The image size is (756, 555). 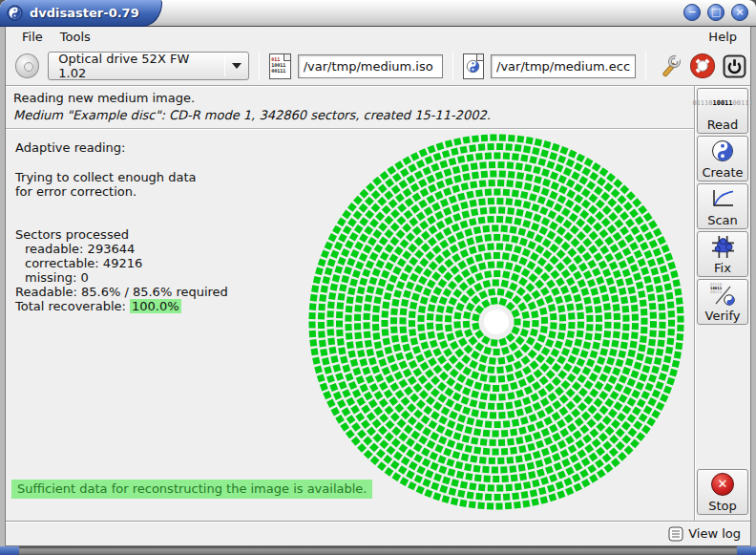 I want to click on fix-button: Fix, so click(x=723, y=254).